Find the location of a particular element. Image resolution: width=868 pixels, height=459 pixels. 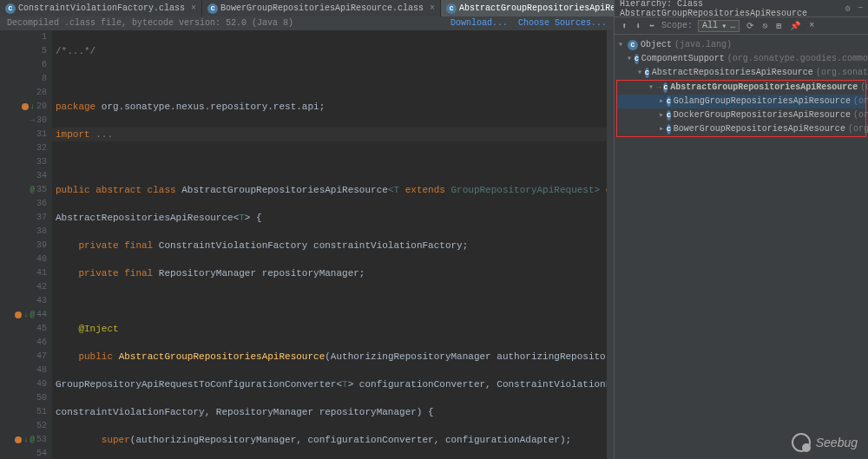

gutter: 1 5 6 8 28 ↓29 →30 31 32 33 34 @35 36 37… is located at coordinates (26, 245).